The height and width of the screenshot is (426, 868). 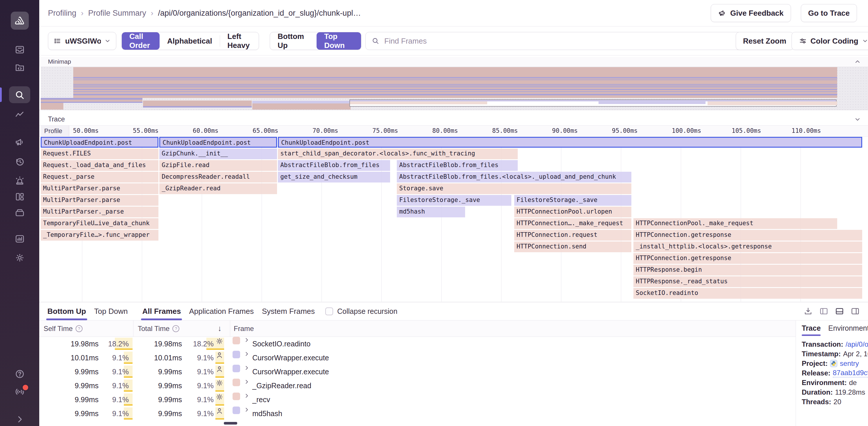 What do you see at coordinates (20, 50) in the screenshot?
I see `issues-icon` at bounding box center [20, 50].